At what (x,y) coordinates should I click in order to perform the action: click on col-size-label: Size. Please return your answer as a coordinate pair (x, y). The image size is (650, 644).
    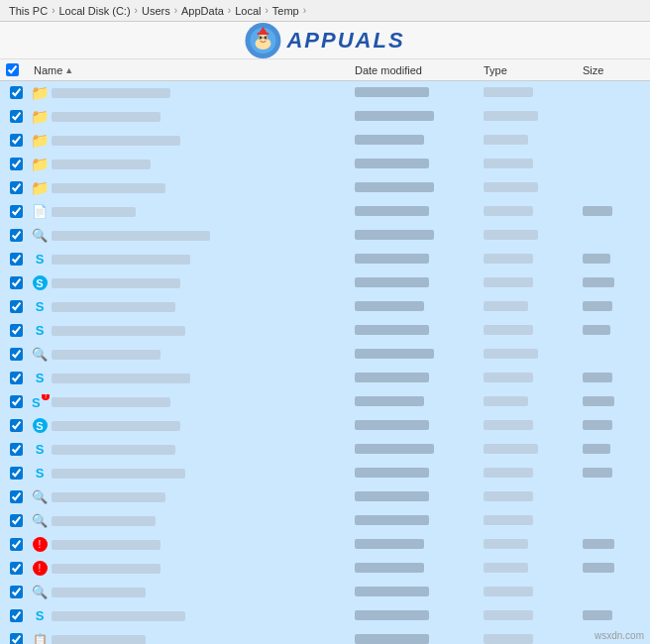
    Looking at the image, I should click on (593, 70).